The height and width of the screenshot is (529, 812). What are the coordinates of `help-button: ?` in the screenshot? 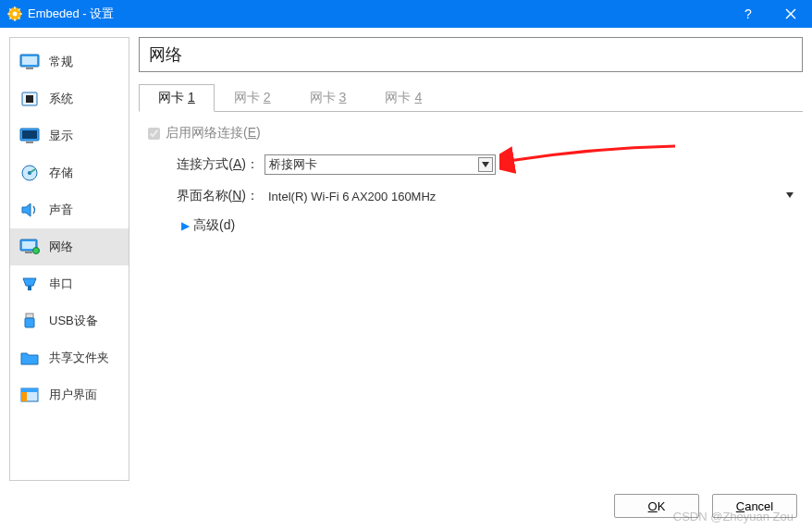 It's located at (748, 14).